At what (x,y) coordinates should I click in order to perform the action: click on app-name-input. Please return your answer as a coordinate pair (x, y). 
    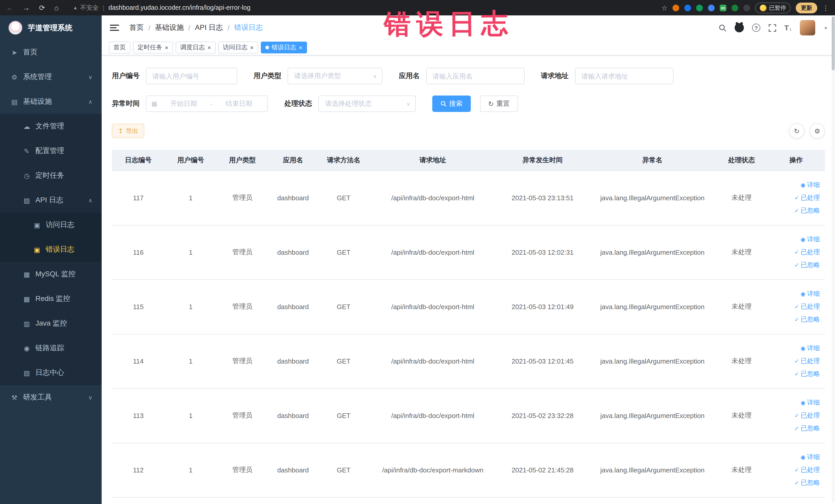
    Looking at the image, I should click on (475, 76).